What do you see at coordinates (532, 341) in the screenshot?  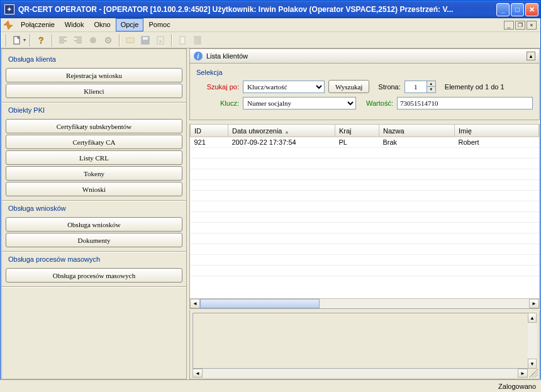 I see `log-vscrollbar: ▲ ▼` at bounding box center [532, 341].